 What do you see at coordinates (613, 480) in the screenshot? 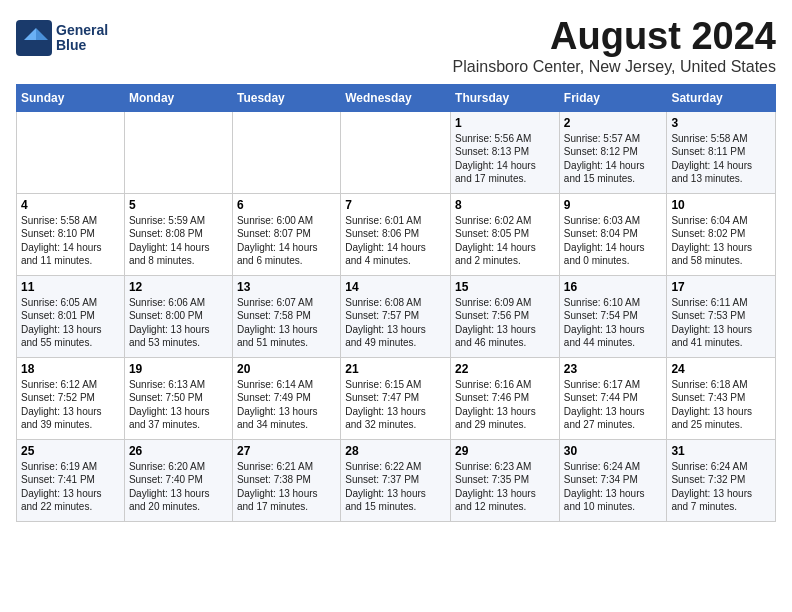
I see `calendar-cell: 30Sunrise: 6:24 AM Sunset: 7:34 PM Dayli…` at bounding box center [613, 480].